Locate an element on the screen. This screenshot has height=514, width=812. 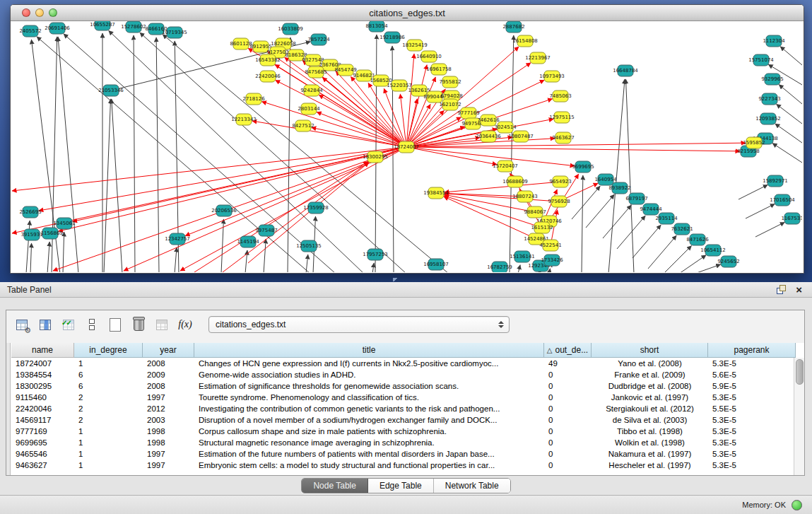
cell-name: 9465546 is located at coordinates (42, 454).